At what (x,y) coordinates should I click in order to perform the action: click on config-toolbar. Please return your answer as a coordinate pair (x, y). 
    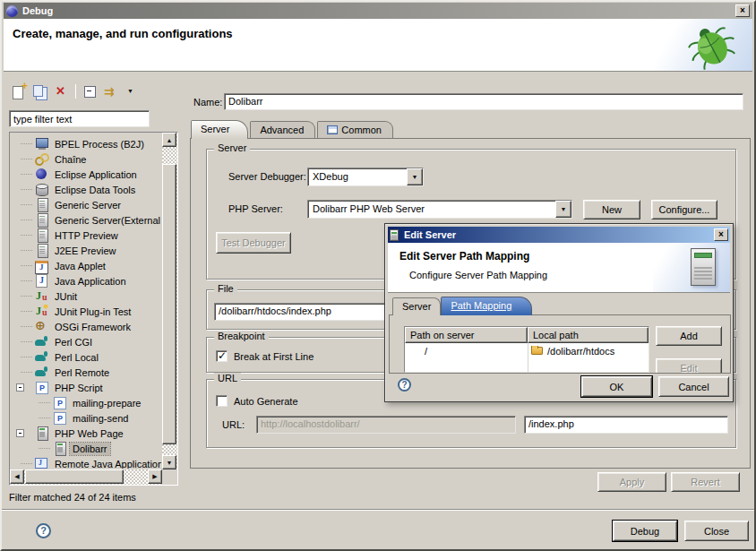
    Looking at the image, I should click on (75, 91).